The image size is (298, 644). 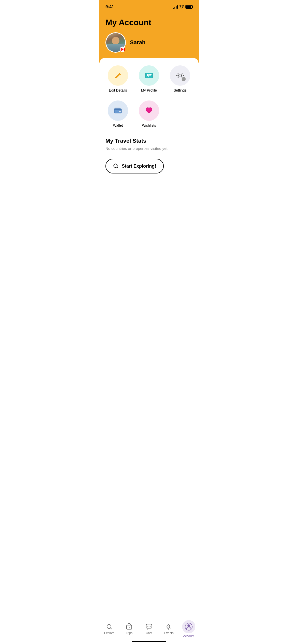 What do you see at coordinates (149, 149) in the screenshot?
I see `travel-stats-subtitle: No countries or properties visited yet.` at bounding box center [149, 149].